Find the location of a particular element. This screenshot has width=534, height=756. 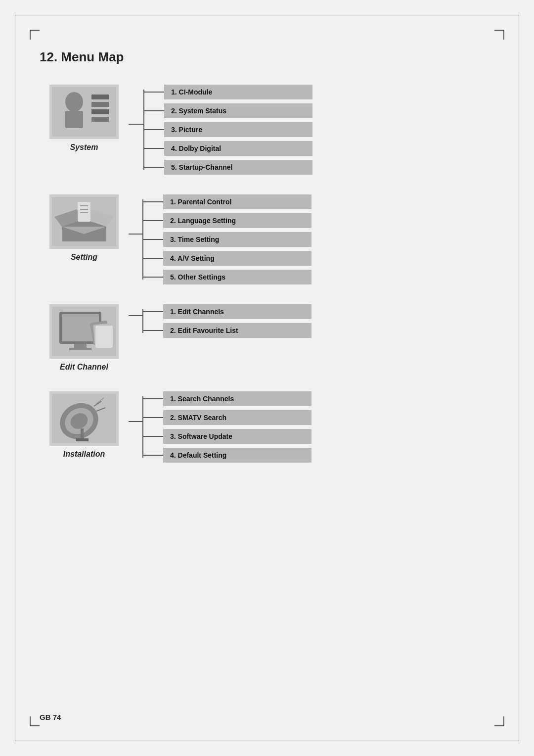

installation-item-box-1: 1. Search Channels is located at coordinates (237, 399).